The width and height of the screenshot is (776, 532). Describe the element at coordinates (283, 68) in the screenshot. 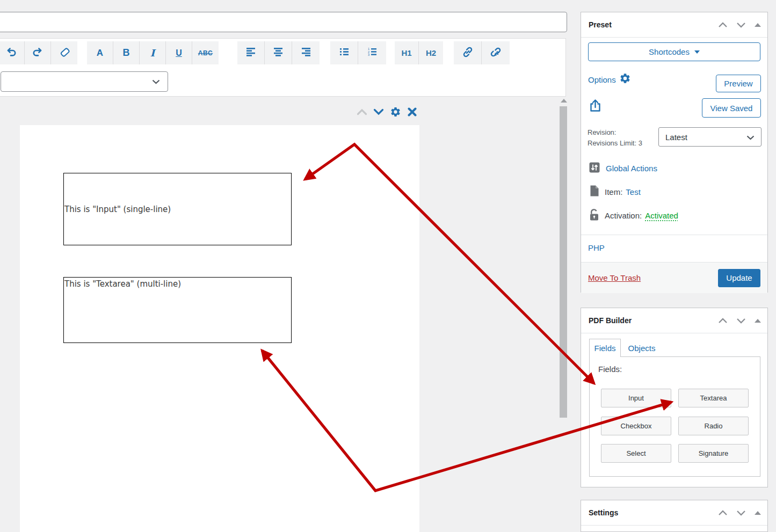

I see `rich-text-editor: A B I U ABC` at that location.